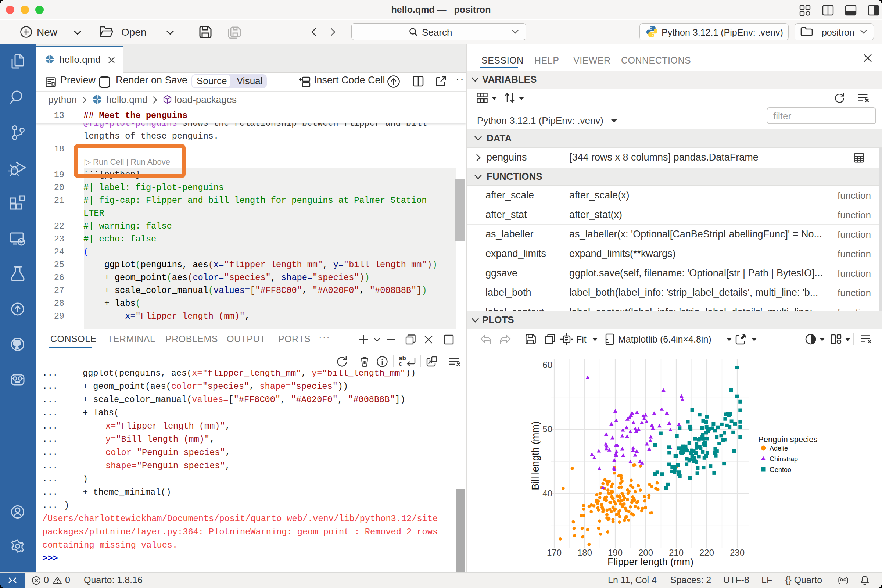  Describe the element at coordinates (788, 440) in the screenshot. I see `svg-text: Penguin species` at that location.